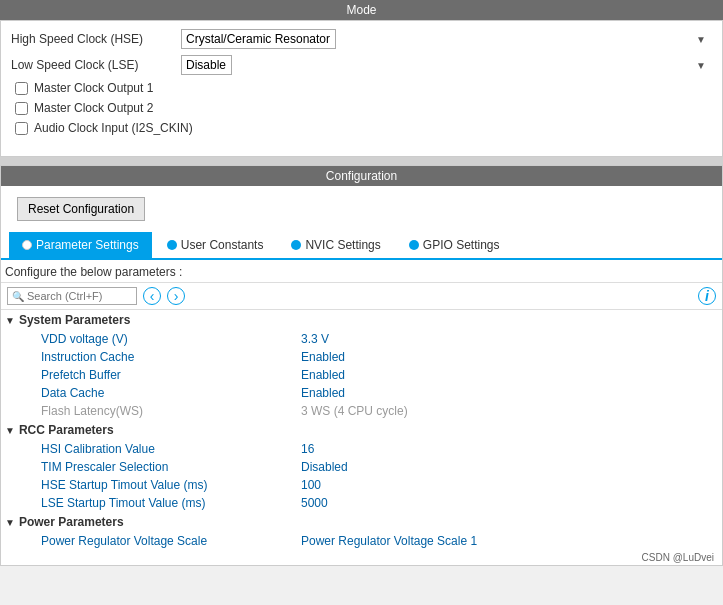 Image resolution: width=723 pixels, height=605 pixels. What do you see at coordinates (362, 39) in the screenshot?
I see `hse-row: High Speed Clock (HSE) Crystal/Ceramic R…` at bounding box center [362, 39].